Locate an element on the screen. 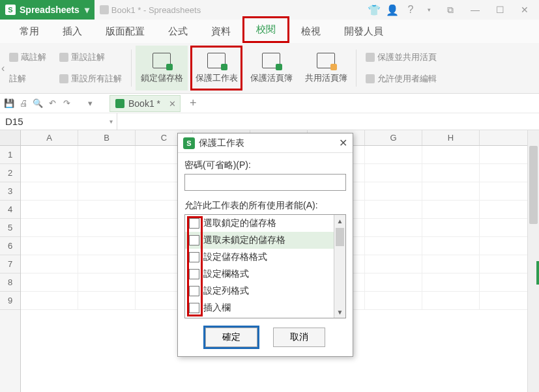 This screenshot has width=539, height=392. dialog-title: 保護工作表 is located at coordinates (222, 143).